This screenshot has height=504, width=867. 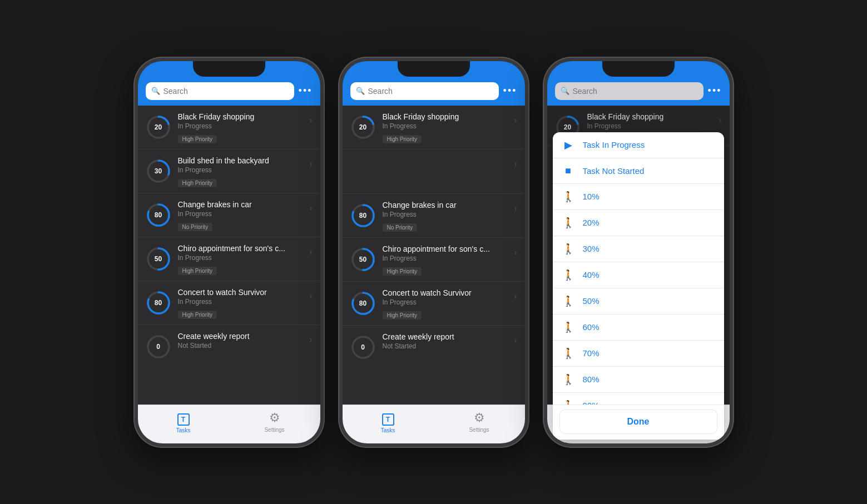 What do you see at coordinates (275, 422) in the screenshot?
I see `tab-settings-1: ⚙ Settings` at bounding box center [275, 422].